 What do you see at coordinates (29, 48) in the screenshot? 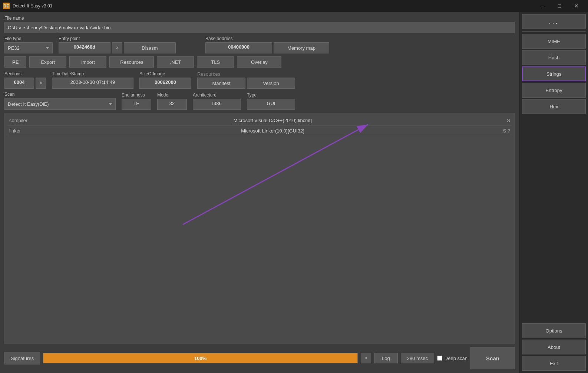
I see `file-type-control-row: PE32` at bounding box center [29, 48].